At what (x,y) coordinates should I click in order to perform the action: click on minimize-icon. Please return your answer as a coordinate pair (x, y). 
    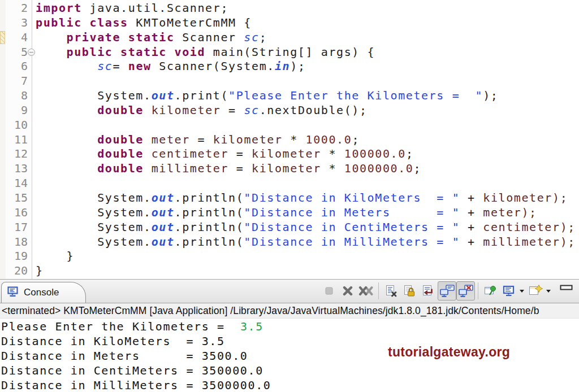
    Looking at the image, I should click on (567, 288).